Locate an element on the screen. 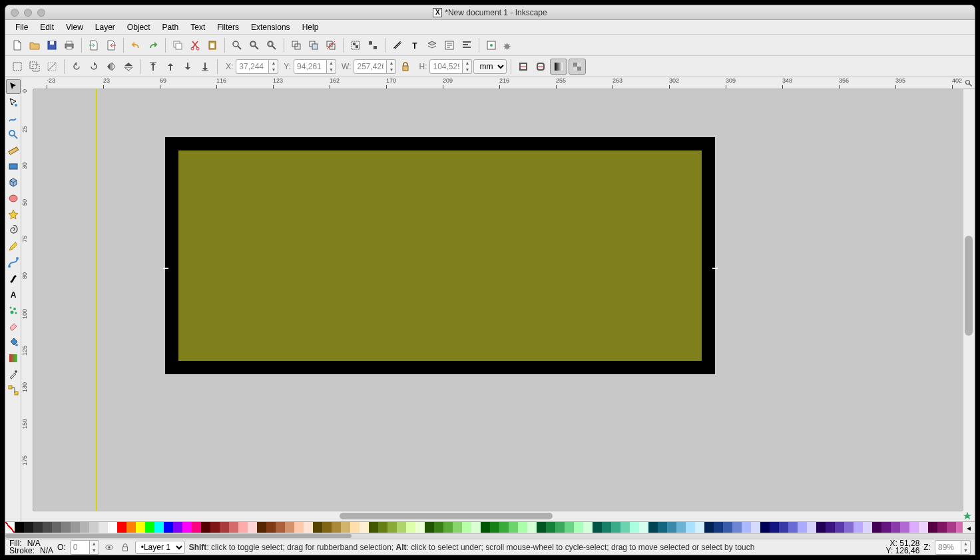 Image resolution: width=980 pixels, height=560 pixels. clone-button is located at coordinates (314, 45).